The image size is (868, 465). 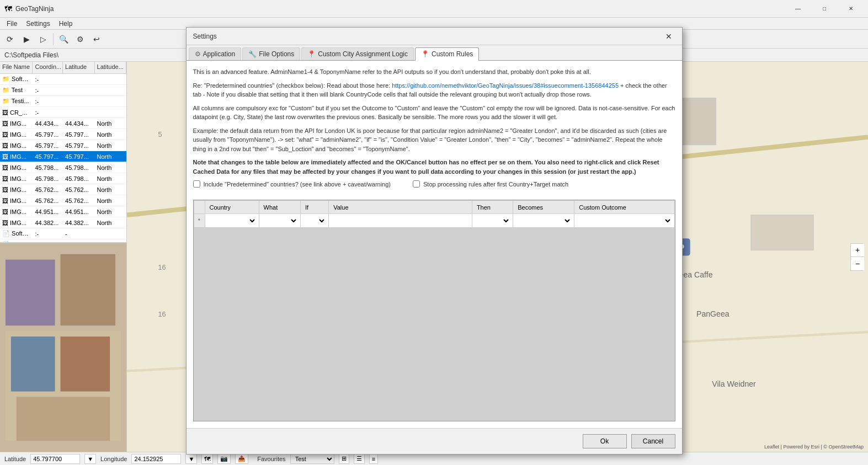 What do you see at coordinates (315, 221) in the screenshot?
I see `row-1-if-select` at bounding box center [315, 221].